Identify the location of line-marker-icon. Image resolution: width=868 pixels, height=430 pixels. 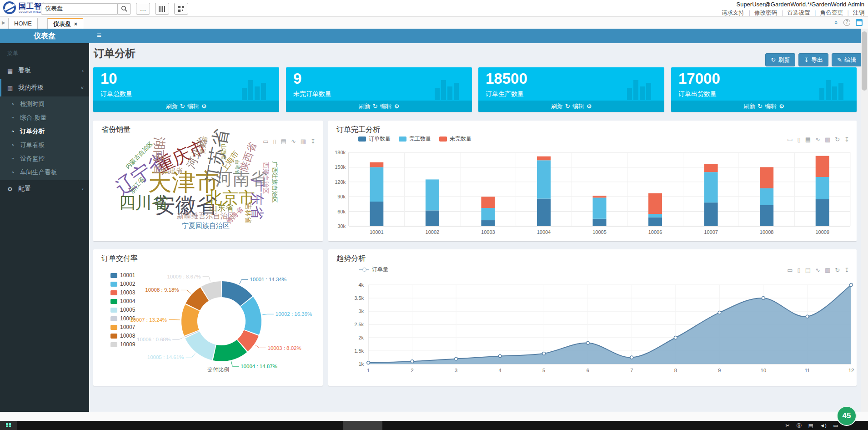
(364, 269).